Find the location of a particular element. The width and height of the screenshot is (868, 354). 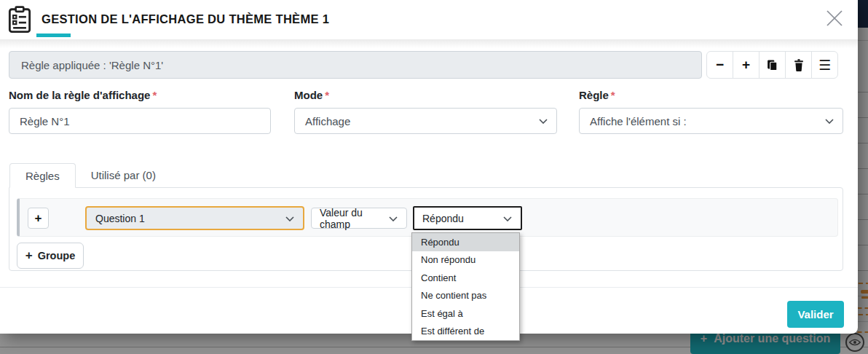

validate-button: Valider is located at coordinates (816, 315).